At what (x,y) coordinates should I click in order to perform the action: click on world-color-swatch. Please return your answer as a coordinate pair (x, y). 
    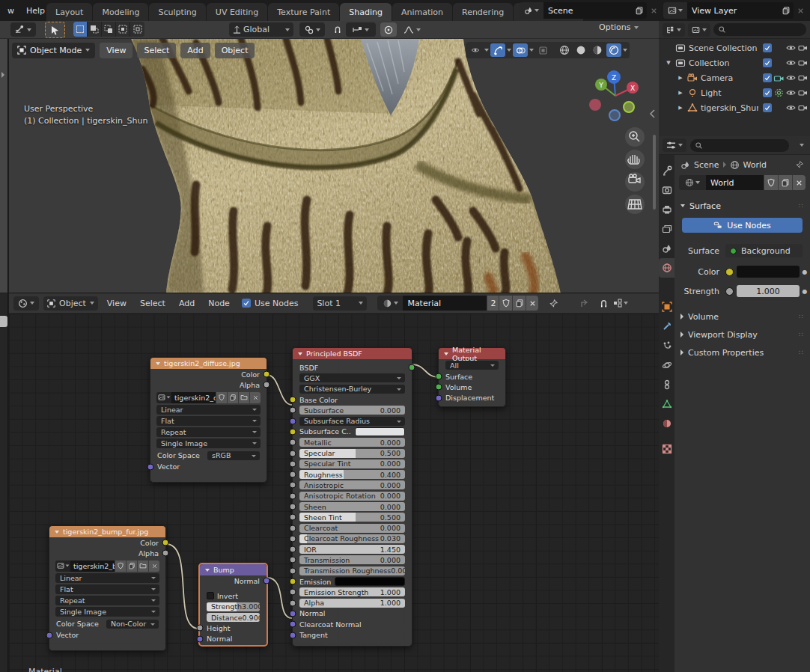
    Looking at the image, I should click on (768, 272).